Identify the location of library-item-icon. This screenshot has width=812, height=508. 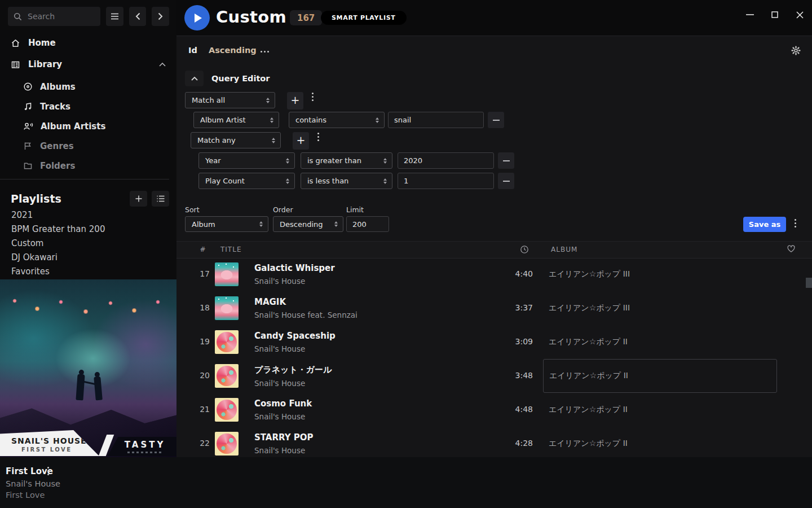
(28, 146).